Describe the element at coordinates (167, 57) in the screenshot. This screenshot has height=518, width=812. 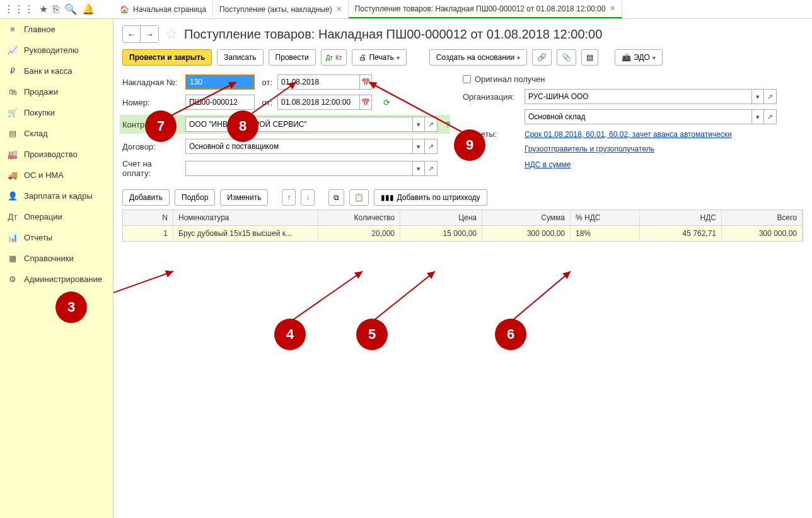
I see `post-and-close-button: Провести и закрыть` at that location.